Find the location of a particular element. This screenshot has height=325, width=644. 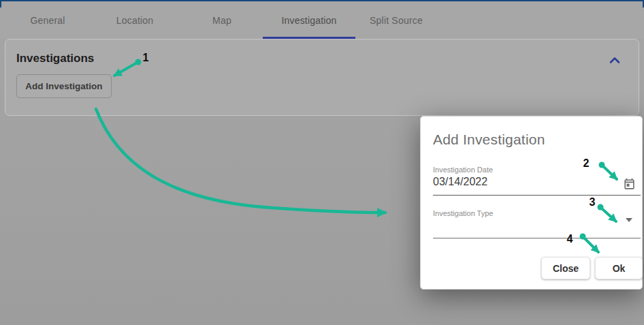

investigation-type-dropdown is located at coordinates (629, 226).